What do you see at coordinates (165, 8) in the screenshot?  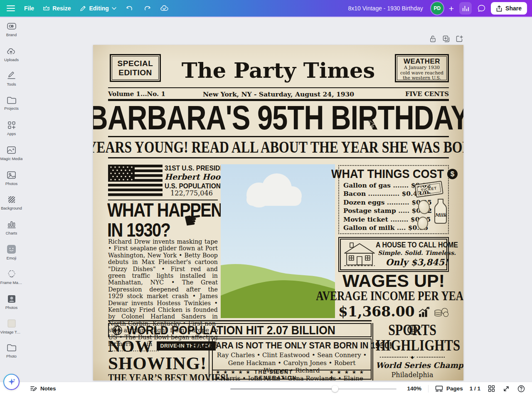 I see `cloud-save-status-icon` at bounding box center [165, 8].